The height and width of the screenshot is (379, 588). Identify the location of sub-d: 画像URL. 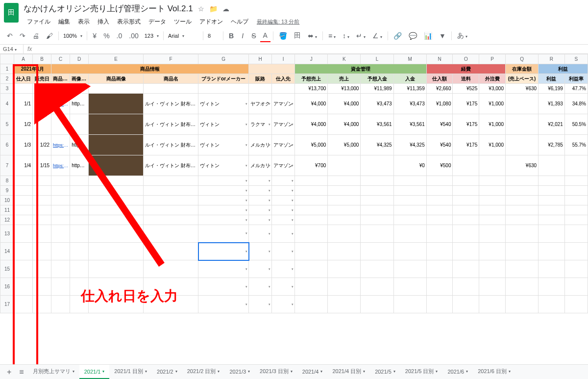
(79, 79).